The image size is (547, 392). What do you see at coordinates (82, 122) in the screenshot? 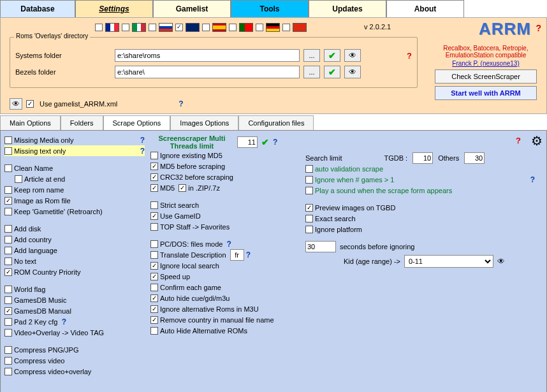
I see `subtab-folders: Folders` at bounding box center [82, 122].